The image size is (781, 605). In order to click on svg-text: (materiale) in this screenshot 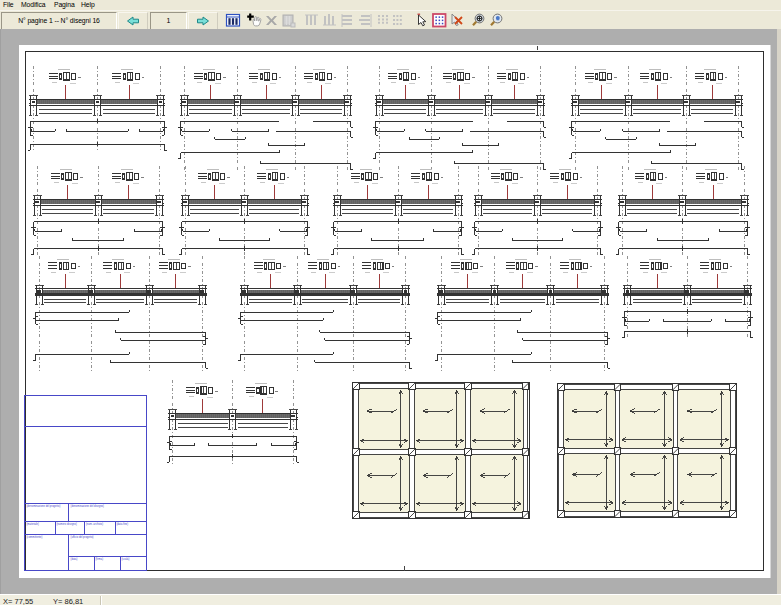, I will do `click(34, 524)`.